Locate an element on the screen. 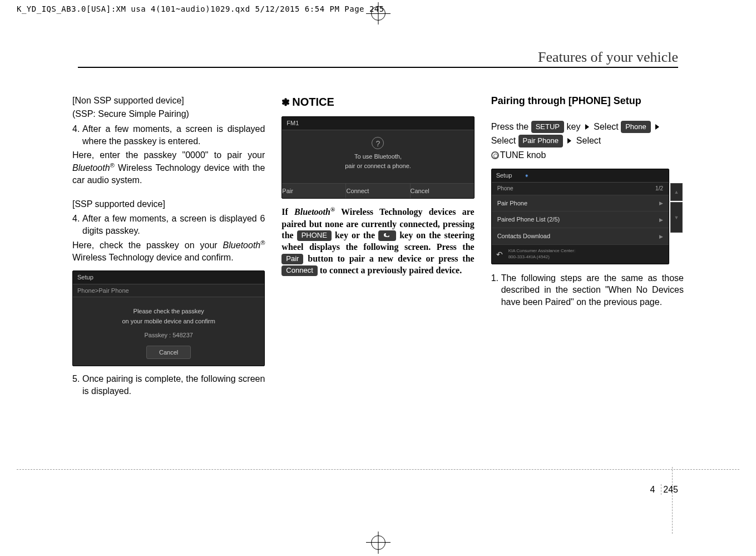 This screenshot has height=556, width=756. column-2: ✽NOTICE FM1 ? To use Bluetooth, pair or … is located at coordinates (378, 247).